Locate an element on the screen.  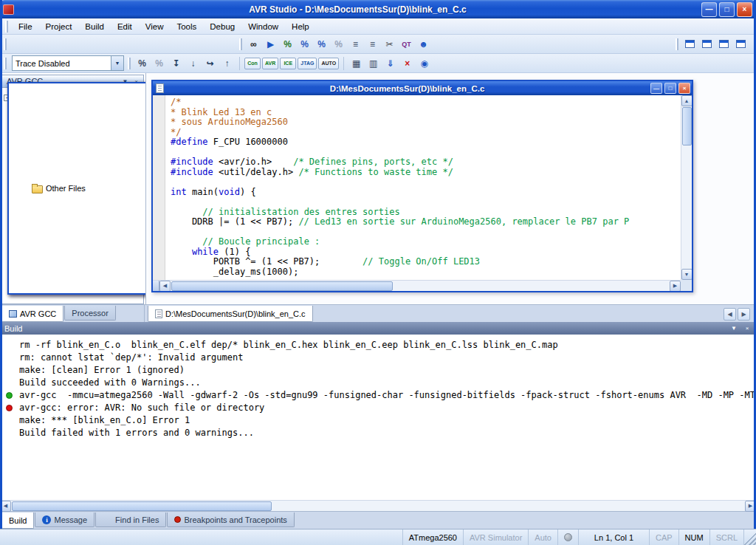
tab-build: Build is located at coordinates (18, 521).